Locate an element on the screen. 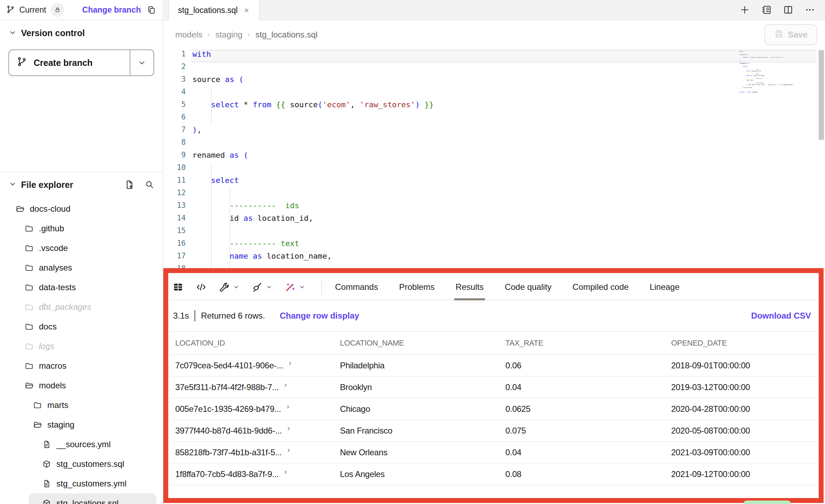 The width and height of the screenshot is (825, 504). tree-item-marts: marts is located at coordinates (86, 405).